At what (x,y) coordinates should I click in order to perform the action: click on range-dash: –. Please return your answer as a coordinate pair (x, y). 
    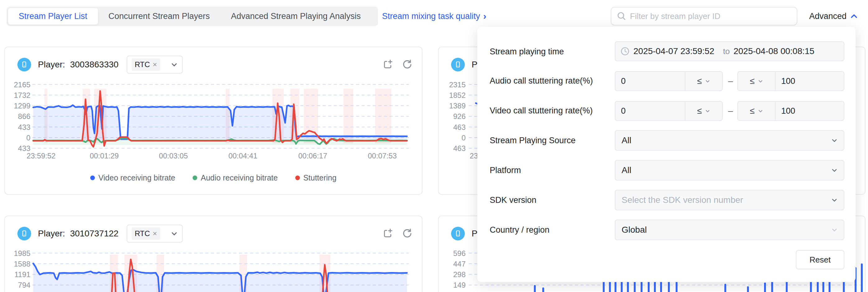
    Looking at the image, I should click on (731, 81).